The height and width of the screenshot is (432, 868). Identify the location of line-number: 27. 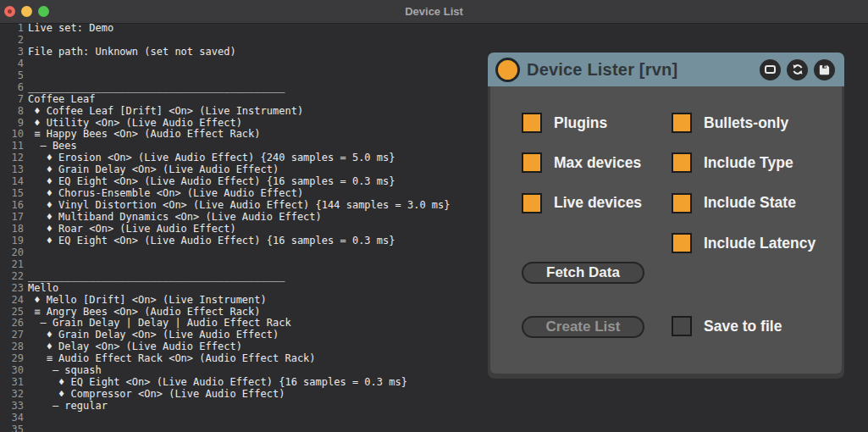
(12, 335).